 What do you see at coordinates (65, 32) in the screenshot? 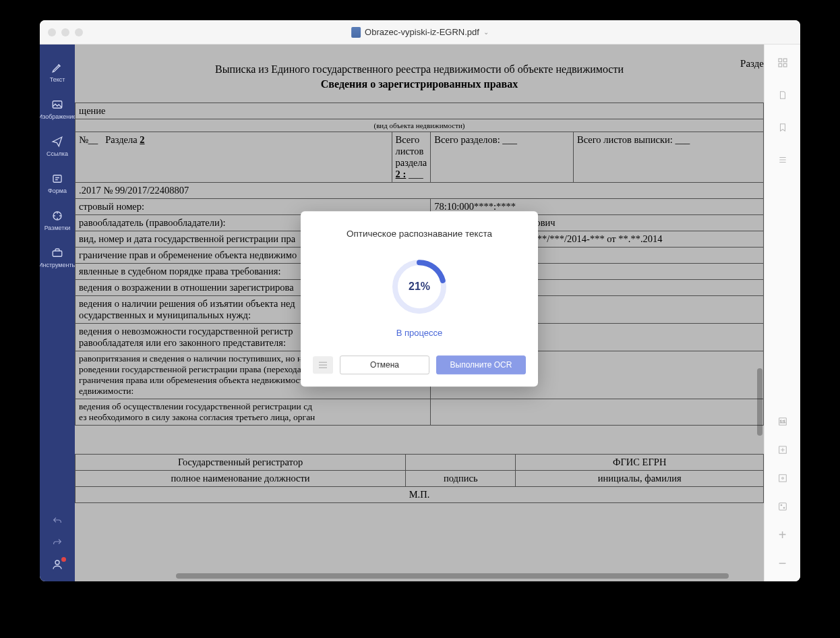
I see `minimize-window-button` at bounding box center [65, 32].